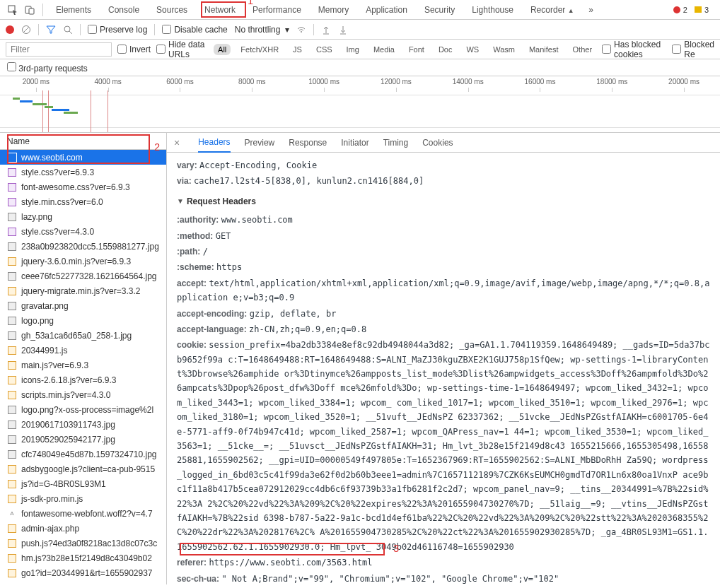 The image size is (720, 588). Describe the element at coordinates (83, 141) in the screenshot. I see `name-column-header: Name` at that location.